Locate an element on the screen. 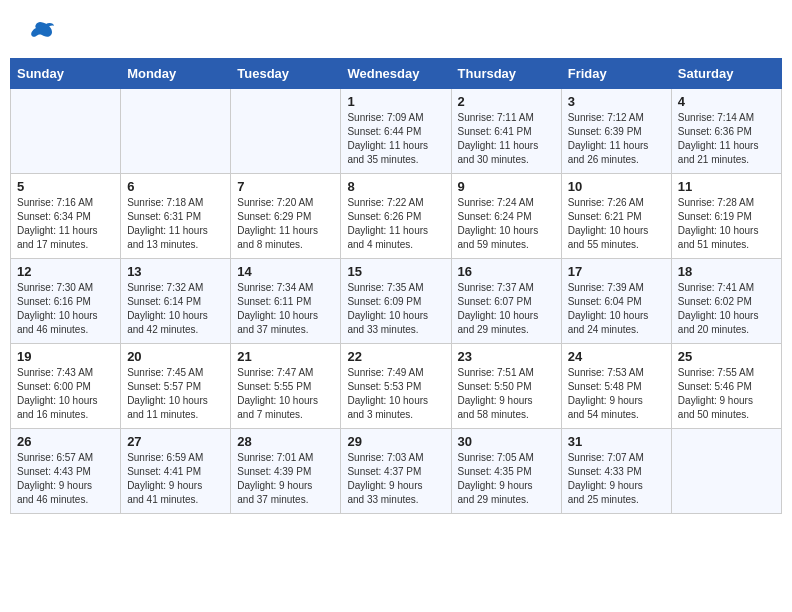 The width and height of the screenshot is (792, 612). day-detail: Sunrise: 7:49 AM Sunset: 5:53 PM Dayligh… is located at coordinates (388, 394).